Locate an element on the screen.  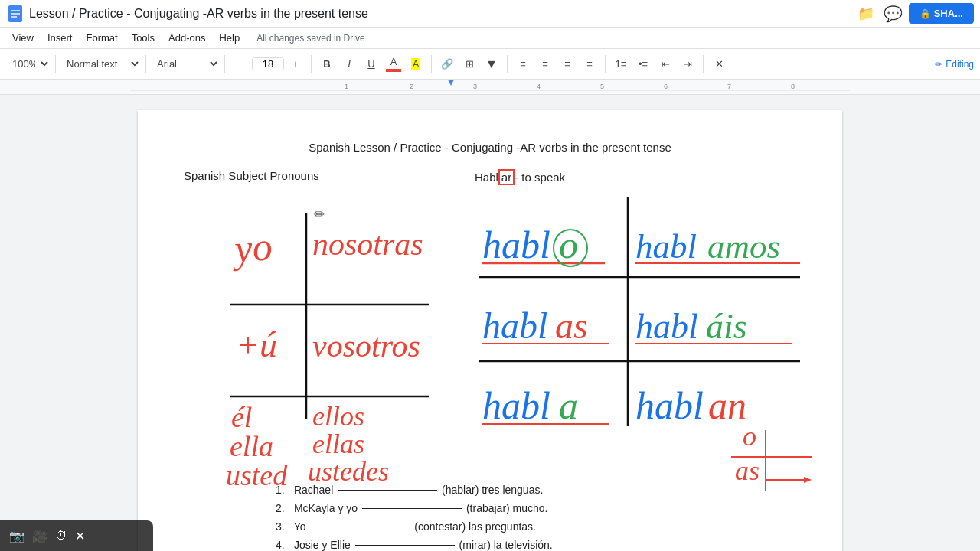
sep5 is located at coordinates (432, 64).